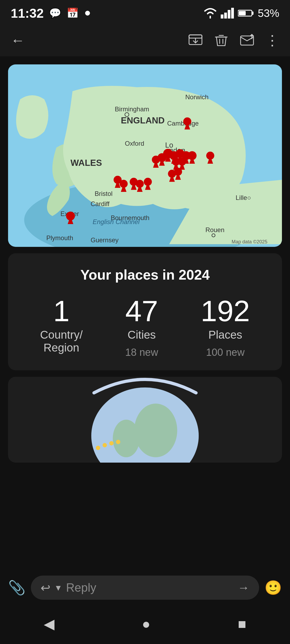  Describe the element at coordinates (234, 40) in the screenshot. I see `action-right: ⋮` at that location.